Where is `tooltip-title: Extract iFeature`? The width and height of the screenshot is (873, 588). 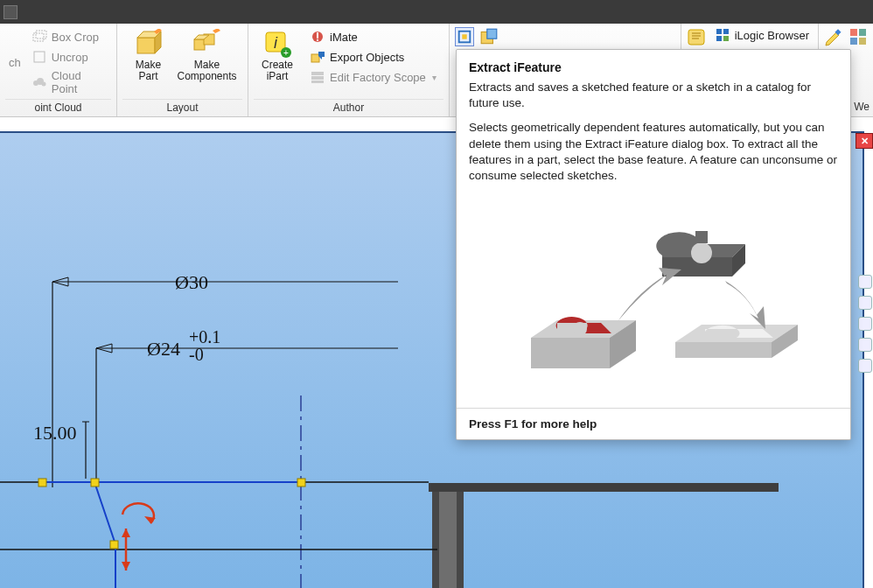 tooltip-title: Extract iFeature is located at coordinates (653, 65).